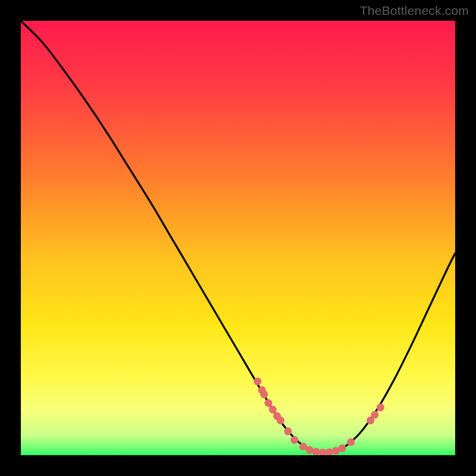 This screenshot has height=476, width=476. What do you see at coordinates (414, 11) in the screenshot?
I see `attribution-text: TheBottleneck.com` at bounding box center [414, 11].